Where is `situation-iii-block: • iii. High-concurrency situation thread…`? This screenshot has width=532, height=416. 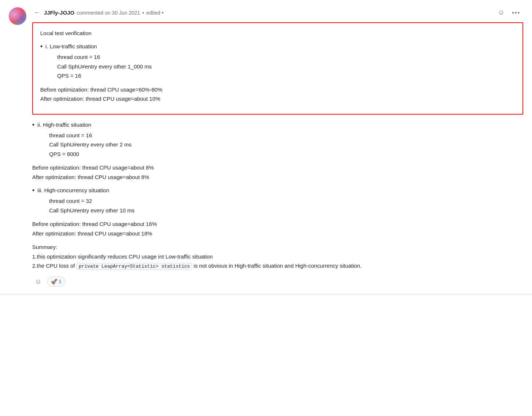
situation-iii-block: • iii. High-concurrency situation thread… is located at coordinates (278, 201).